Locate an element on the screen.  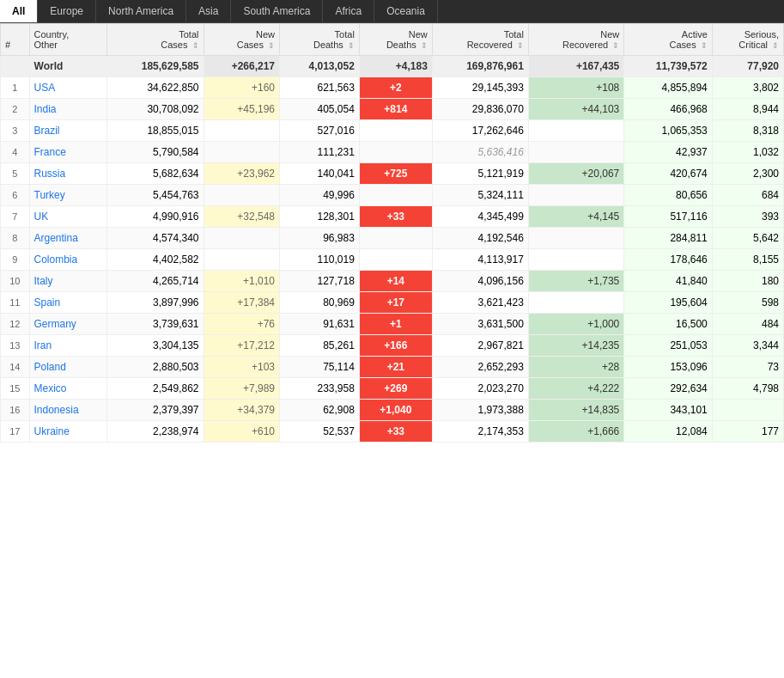
tab-bar: AllEuropeNorth AmericaAsiaSouth AmericaA… is located at coordinates (392, 12).